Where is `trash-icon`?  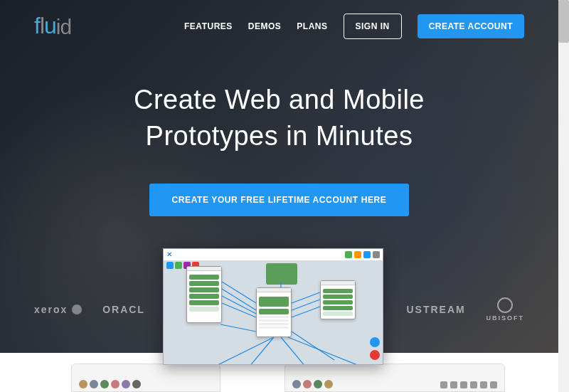 trash-icon is located at coordinates (375, 355).